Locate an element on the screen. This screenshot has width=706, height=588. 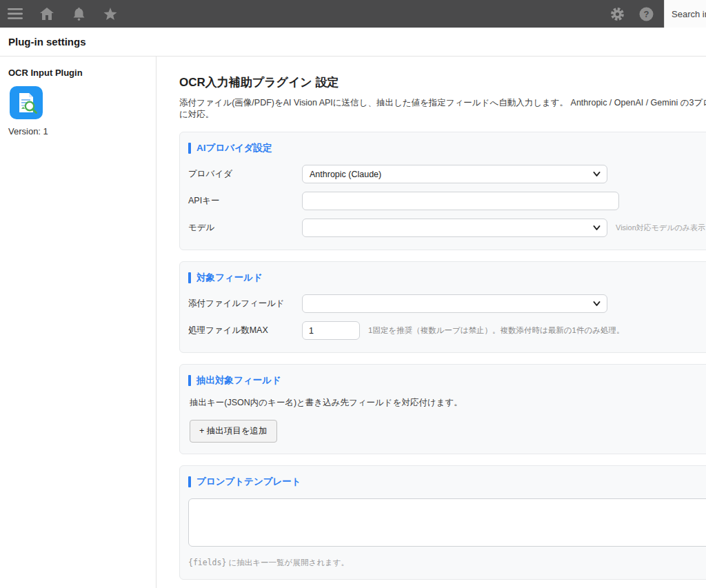
section-prompt-template-header: プロンプトテンプレート is located at coordinates (447, 482).